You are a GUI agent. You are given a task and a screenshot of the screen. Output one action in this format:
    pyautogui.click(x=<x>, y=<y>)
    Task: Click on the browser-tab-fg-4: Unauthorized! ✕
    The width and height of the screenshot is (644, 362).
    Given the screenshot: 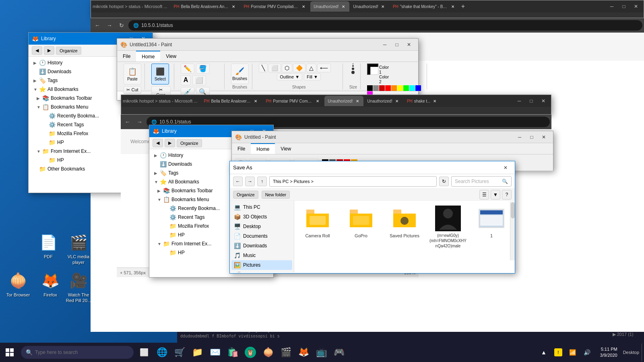 What is the action you would take?
    pyautogui.click(x=384, y=101)
    